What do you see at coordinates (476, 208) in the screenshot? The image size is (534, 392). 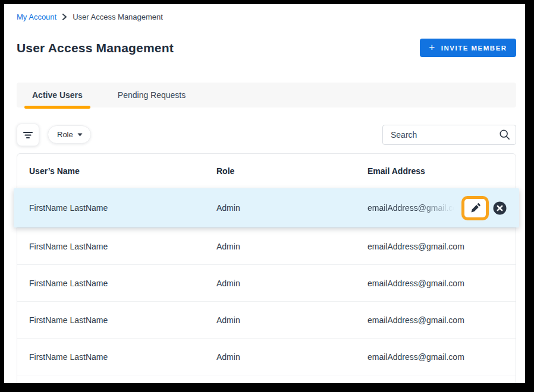 I see `pencil-edit-icon` at bounding box center [476, 208].